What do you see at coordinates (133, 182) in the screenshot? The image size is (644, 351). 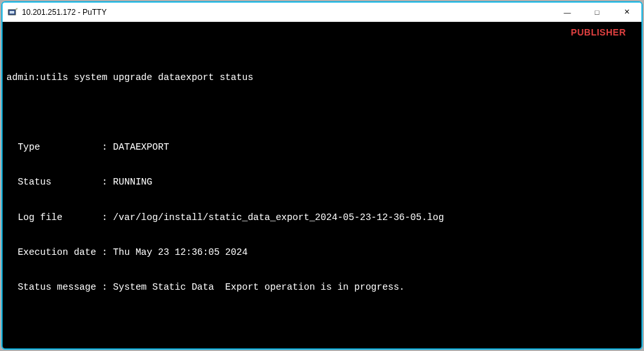 I see `status-value: RUNNING` at bounding box center [133, 182].